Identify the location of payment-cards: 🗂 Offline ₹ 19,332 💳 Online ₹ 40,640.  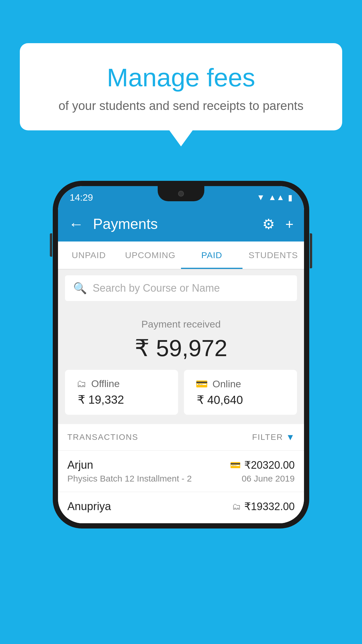
(181, 392).